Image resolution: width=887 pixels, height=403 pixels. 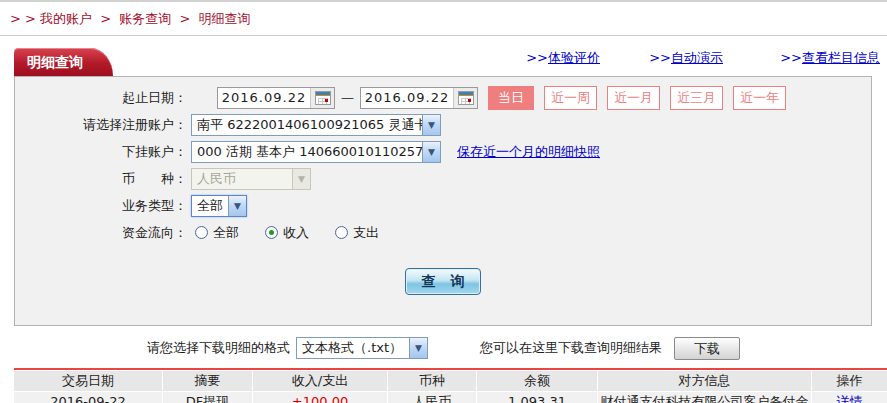 What do you see at coordinates (850, 398) in the screenshot?
I see `cell-action: 详情` at bounding box center [850, 398].